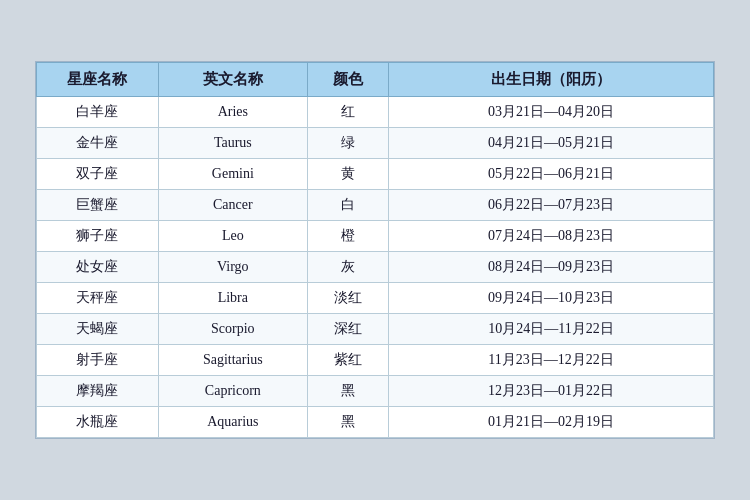  I want to click on cell-date: 12月23日—01月22日, so click(552, 392).